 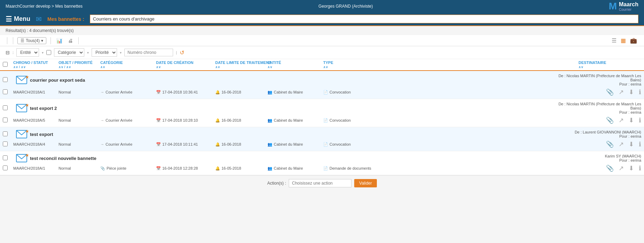 I want to click on menu-button: ☰ Menu, so click(x=18, y=19).